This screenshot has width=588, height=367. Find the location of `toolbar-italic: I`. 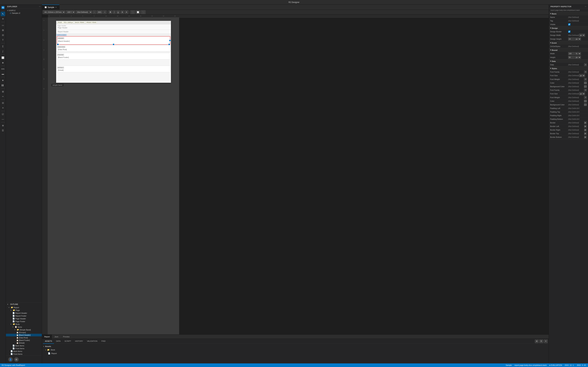

toolbar-italic: I is located at coordinates (114, 12).